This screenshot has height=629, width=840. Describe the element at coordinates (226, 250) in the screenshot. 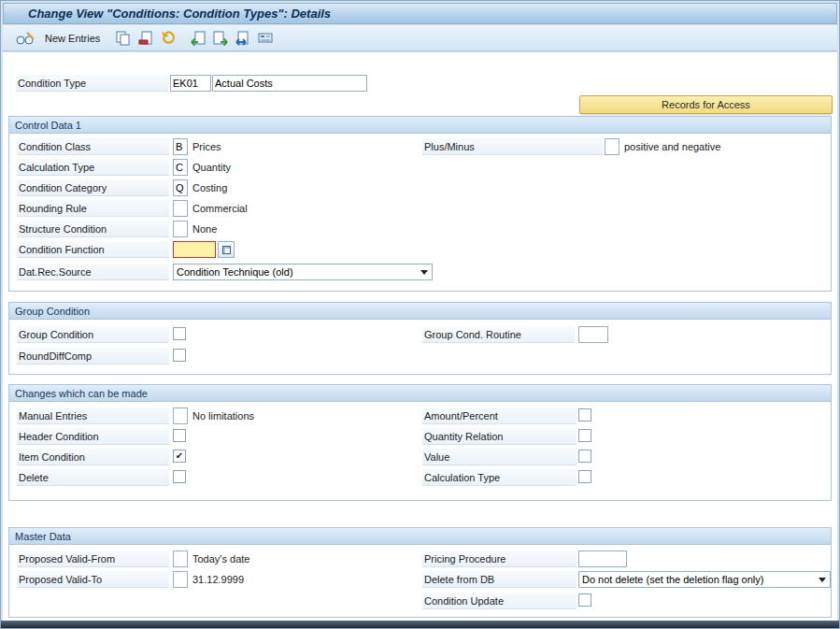

I see `possible-entries-icon` at that location.